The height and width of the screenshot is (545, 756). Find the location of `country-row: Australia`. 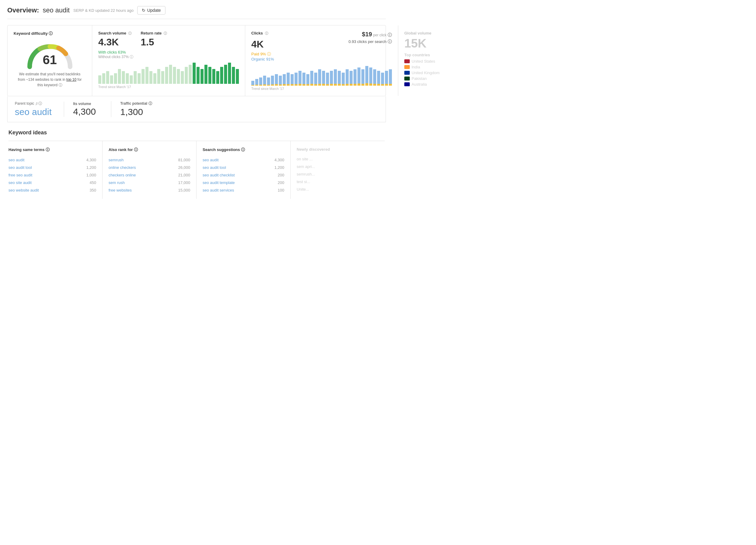

country-row: Australia is located at coordinates (423, 84).